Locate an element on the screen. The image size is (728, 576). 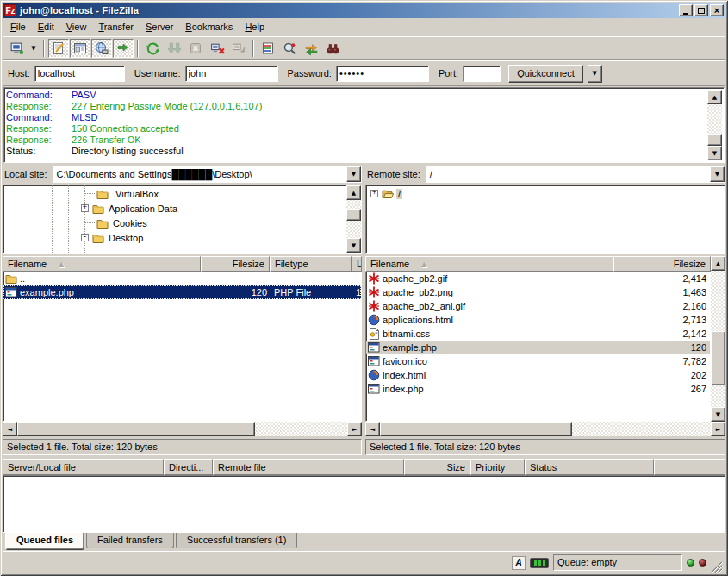
menu-help: Help is located at coordinates (255, 27).